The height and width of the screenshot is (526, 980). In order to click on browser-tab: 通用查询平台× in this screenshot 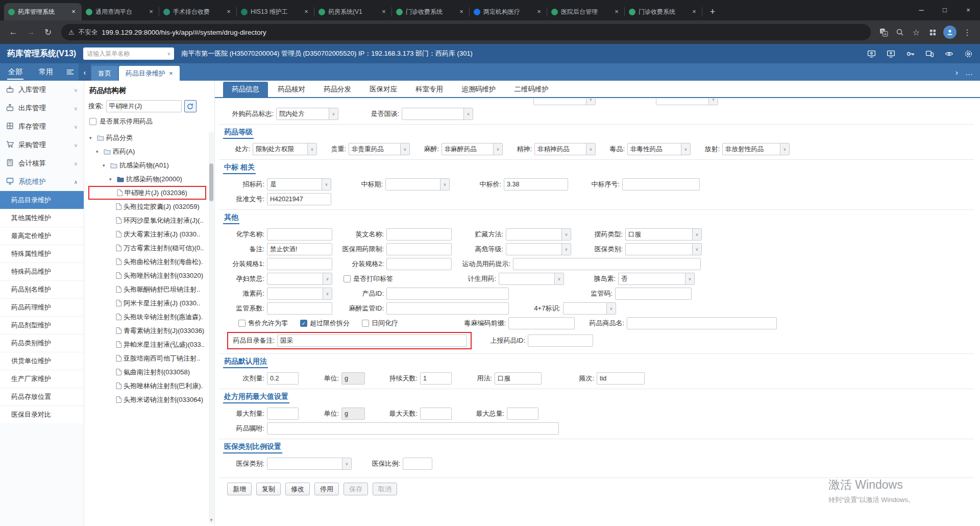, I will do `click(120, 12)`.